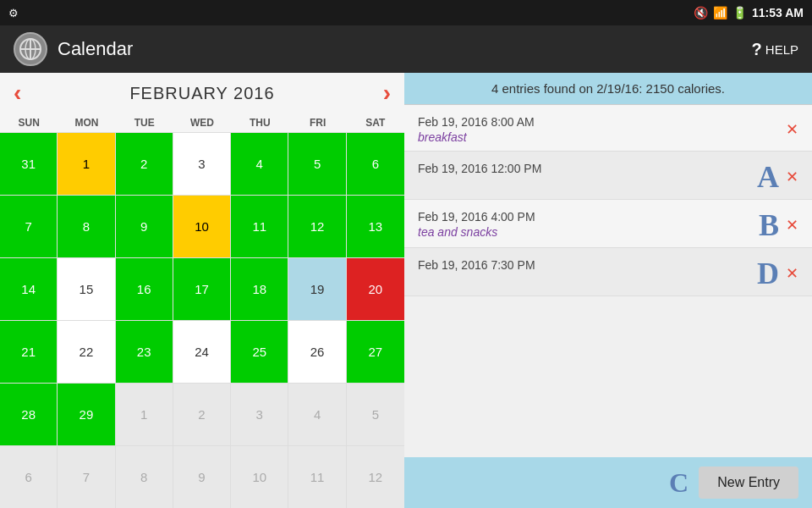  Describe the element at coordinates (599, 137) in the screenshot. I see `entry-label-0: breakfast` at that location.